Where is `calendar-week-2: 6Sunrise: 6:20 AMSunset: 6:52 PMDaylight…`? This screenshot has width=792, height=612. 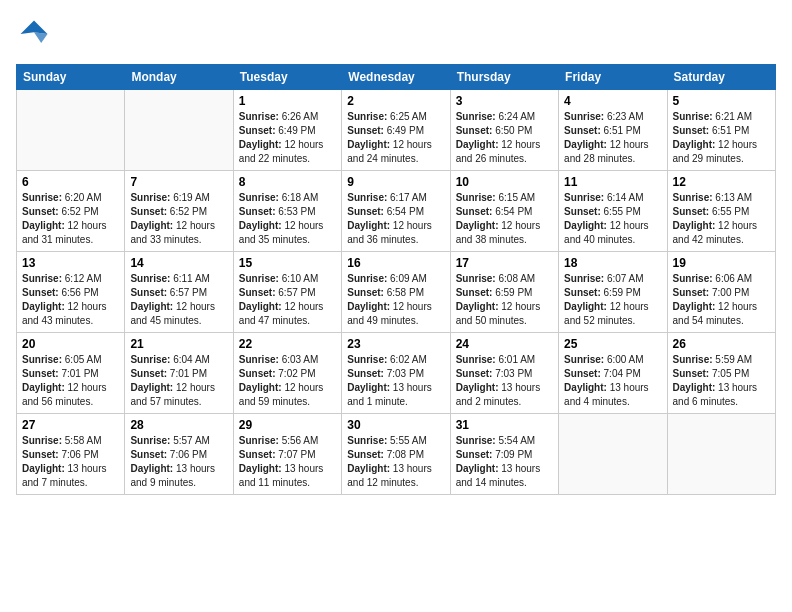
calendar-week-2: 6Sunrise: 6:20 AMSunset: 6:52 PMDaylight… is located at coordinates (396, 212).